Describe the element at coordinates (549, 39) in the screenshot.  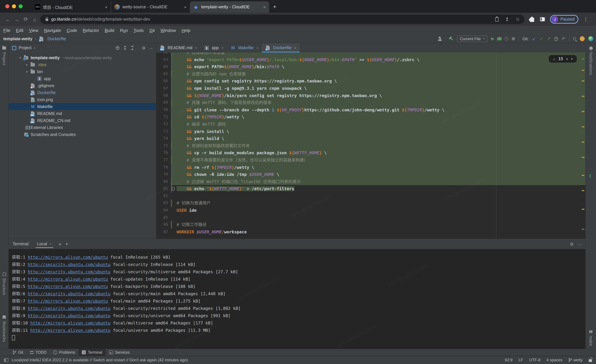
I see `git-push-icon: ↗` at that location.